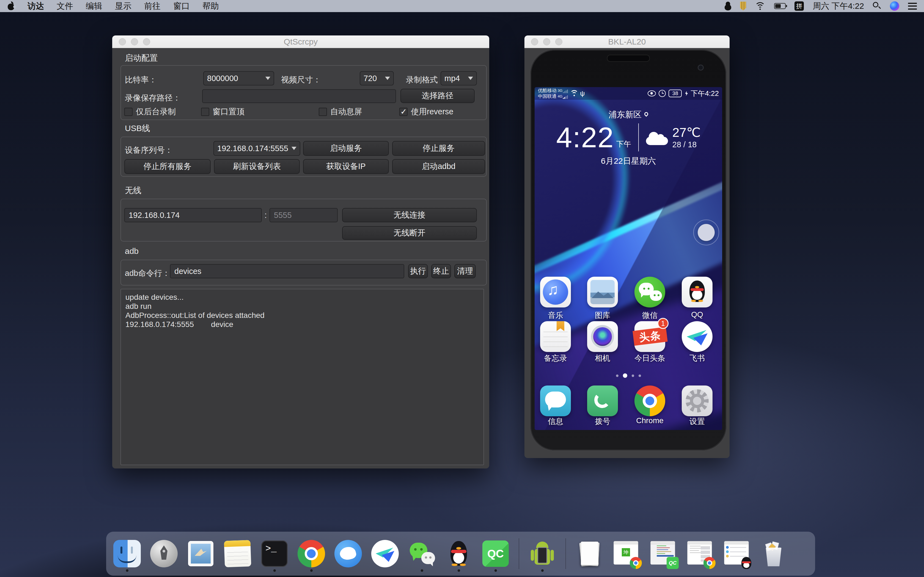 This screenshot has height=577, width=924. Describe the element at coordinates (532, 556) in the screenshot. I see `android-arm` at that location.